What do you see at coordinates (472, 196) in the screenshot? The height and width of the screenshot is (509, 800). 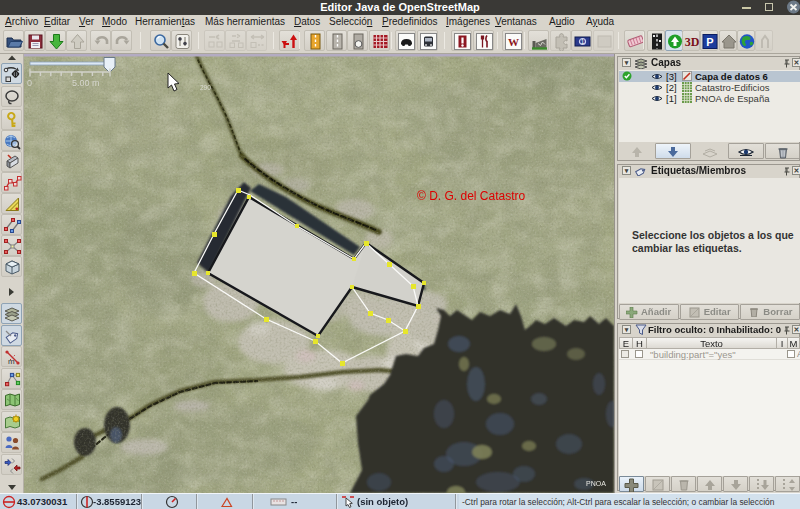 I see `svg-text: © D. G. del Catastro` at bounding box center [472, 196].